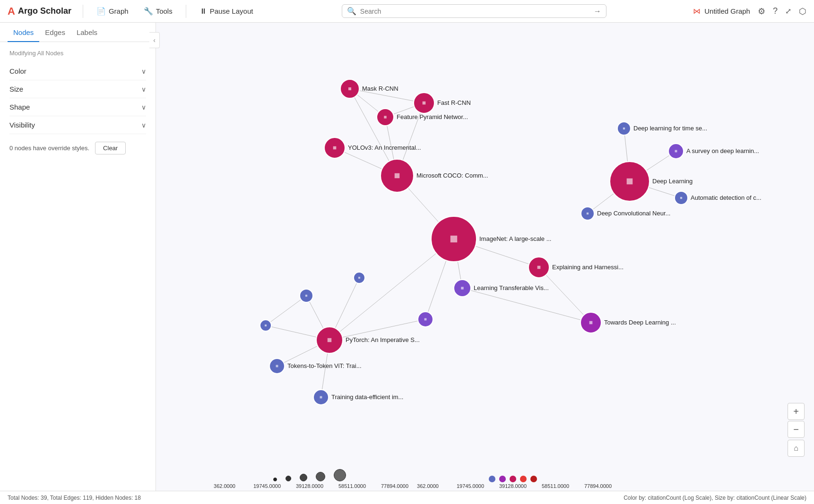 The width and height of the screenshot is (814, 504). What do you see at coordinates (385, 147) in the screenshot?
I see `svg-text:YOLOv3: An Incremental...: YOLOv3` at bounding box center [385, 147].